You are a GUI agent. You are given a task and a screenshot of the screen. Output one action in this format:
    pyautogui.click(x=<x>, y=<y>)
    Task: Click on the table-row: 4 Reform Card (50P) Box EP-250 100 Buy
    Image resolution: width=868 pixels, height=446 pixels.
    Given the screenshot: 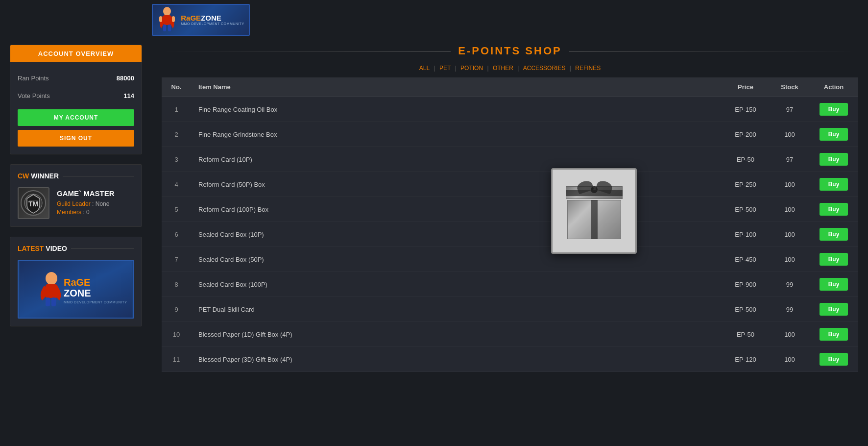 What is the action you would take?
    pyautogui.click(x=510, y=184)
    